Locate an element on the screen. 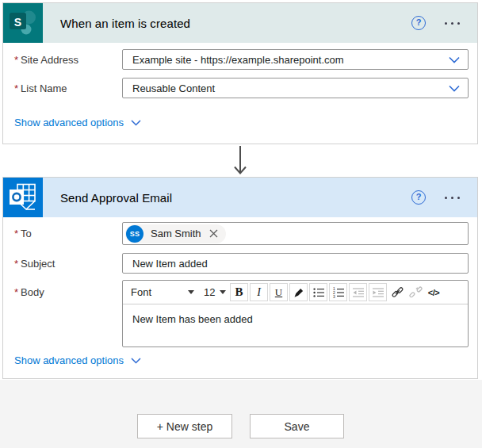  link-icon is located at coordinates (398, 292).